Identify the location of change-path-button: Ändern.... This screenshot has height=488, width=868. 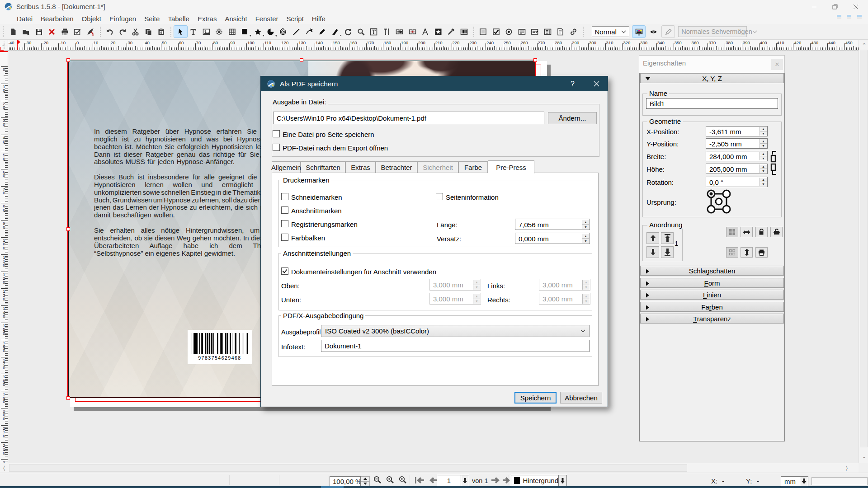
(572, 118).